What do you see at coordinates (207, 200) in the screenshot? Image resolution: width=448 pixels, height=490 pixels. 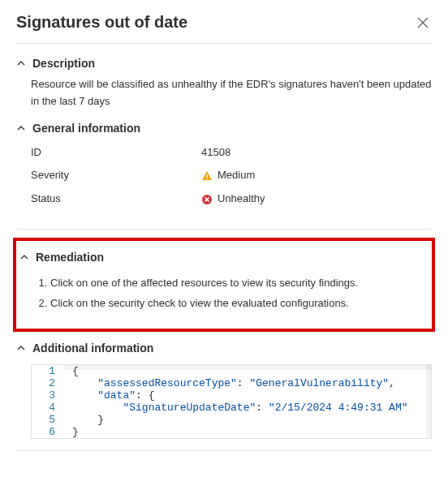 I see `error-icon` at bounding box center [207, 200].